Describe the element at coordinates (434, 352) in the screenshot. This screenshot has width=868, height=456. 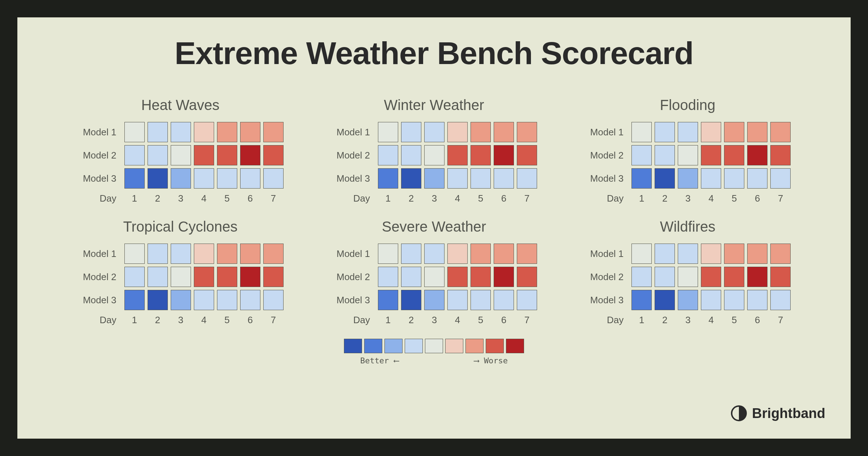
I see `color-legend: Better ⟵ ⟶ Worse` at that location.